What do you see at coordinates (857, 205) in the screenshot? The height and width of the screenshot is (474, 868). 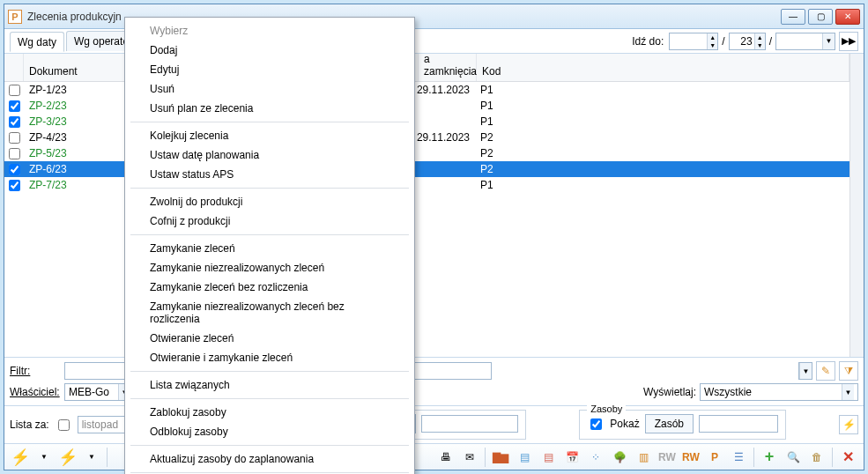 I see `vertical-scrollbar` at bounding box center [857, 205].